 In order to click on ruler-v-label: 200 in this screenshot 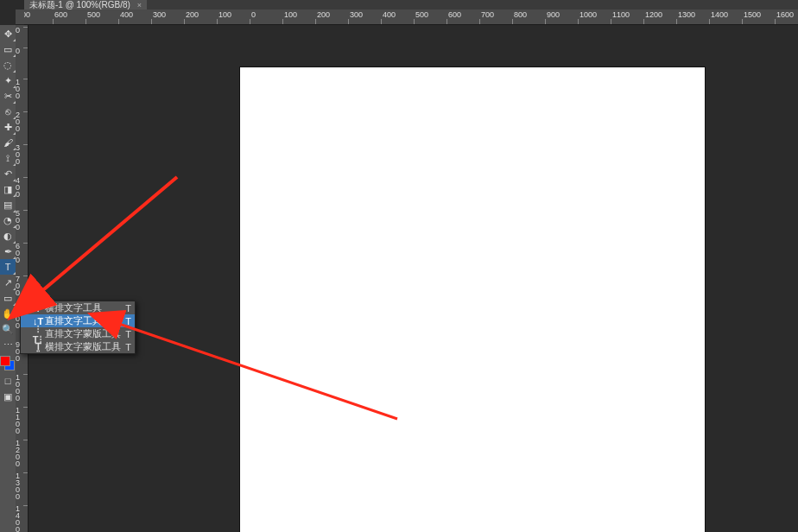, I will do `click(22, 122)`.